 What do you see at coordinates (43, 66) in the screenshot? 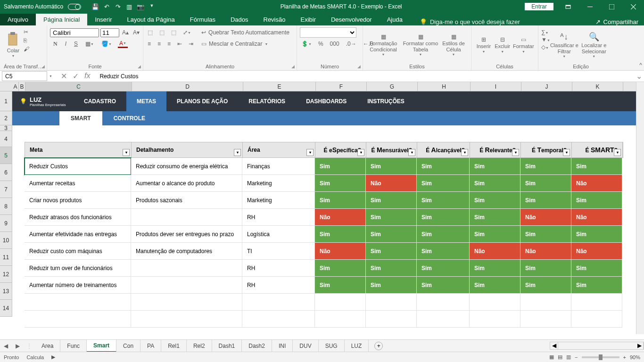
I see `clipboard-dialog-icon: ◢` at bounding box center [43, 66].